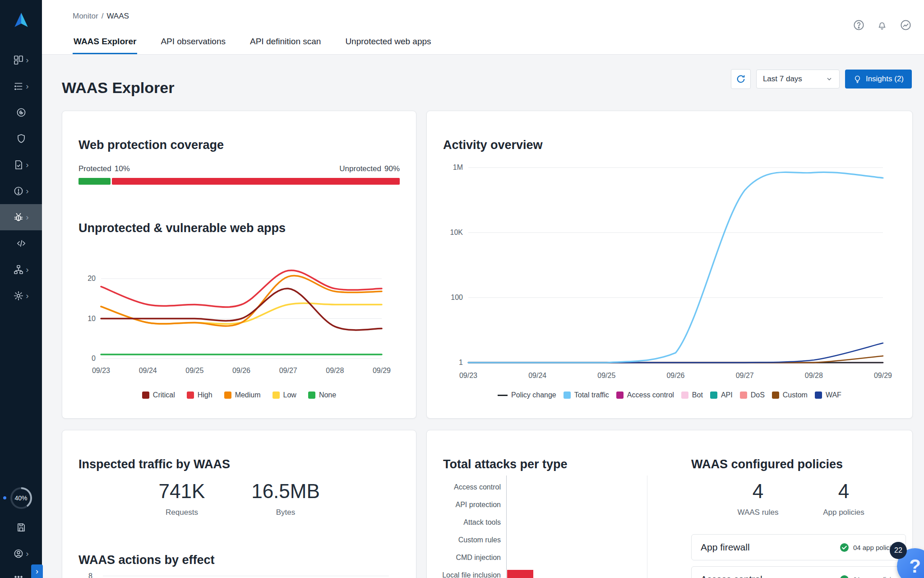 This screenshot has width=924, height=578. What do you see at coordinates (90, 575) in the screenshot?
I see `actions-axis-tick: 8` at bounding box center [90, 575].